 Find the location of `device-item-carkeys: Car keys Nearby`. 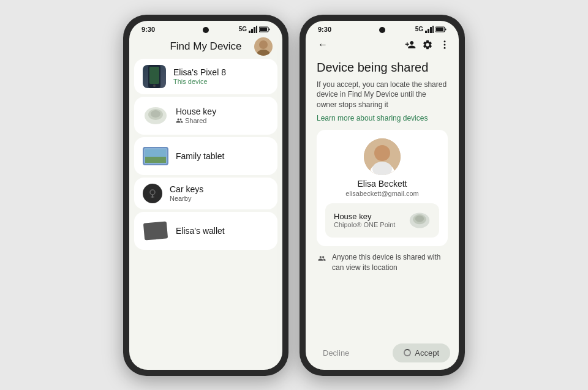

device-item-carkeys: Car keys Nearby is located at coordinates (206, 193).